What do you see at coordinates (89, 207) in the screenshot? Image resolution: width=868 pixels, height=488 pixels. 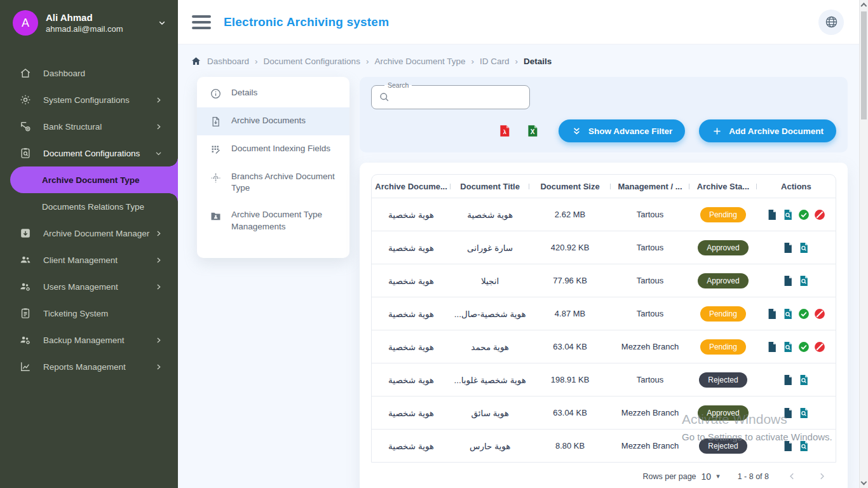 I see `sidebar-subitem: Documents Relations Type` at bounding box center [89, 207].